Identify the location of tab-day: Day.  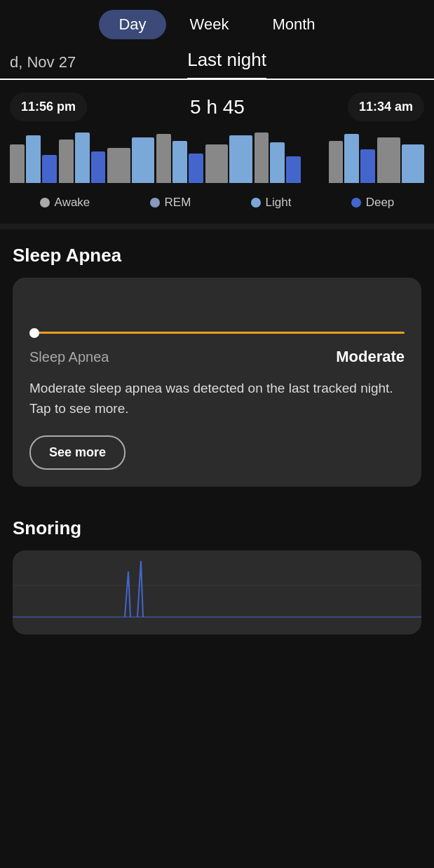
(132, 25).